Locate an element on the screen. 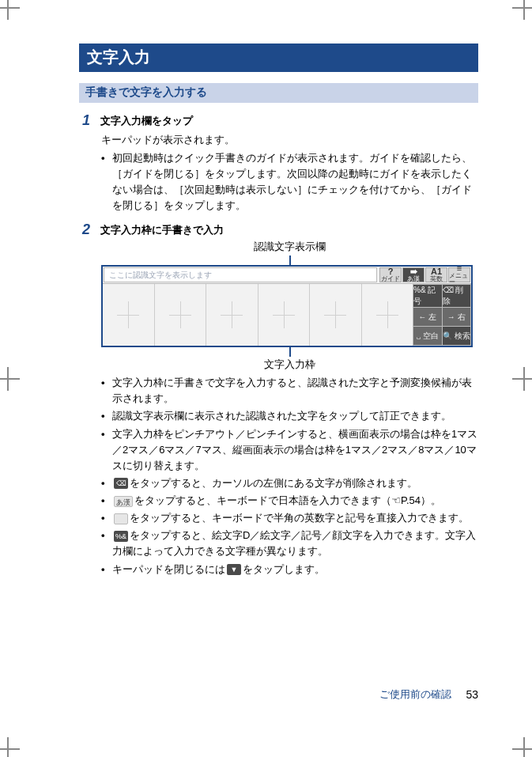 The image size is (532, 757). guide-button: ? ガイド is located at coordinates (391, 275).